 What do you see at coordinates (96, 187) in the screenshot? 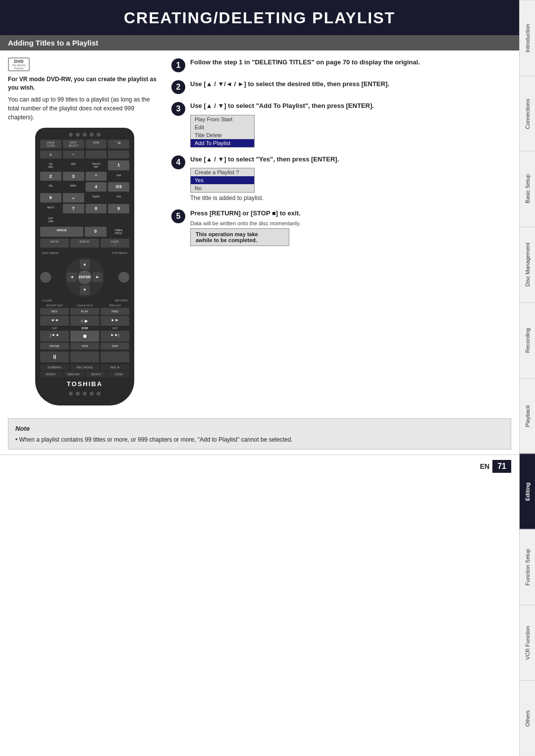
I see `btn-4: 4` at bounding box center [96, 187].